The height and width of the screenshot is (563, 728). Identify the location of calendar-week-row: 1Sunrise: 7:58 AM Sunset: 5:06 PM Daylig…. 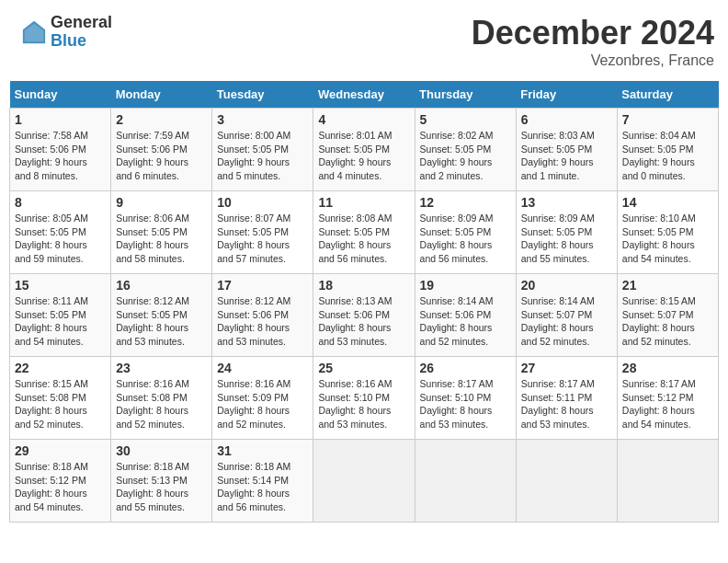
(364, 150).